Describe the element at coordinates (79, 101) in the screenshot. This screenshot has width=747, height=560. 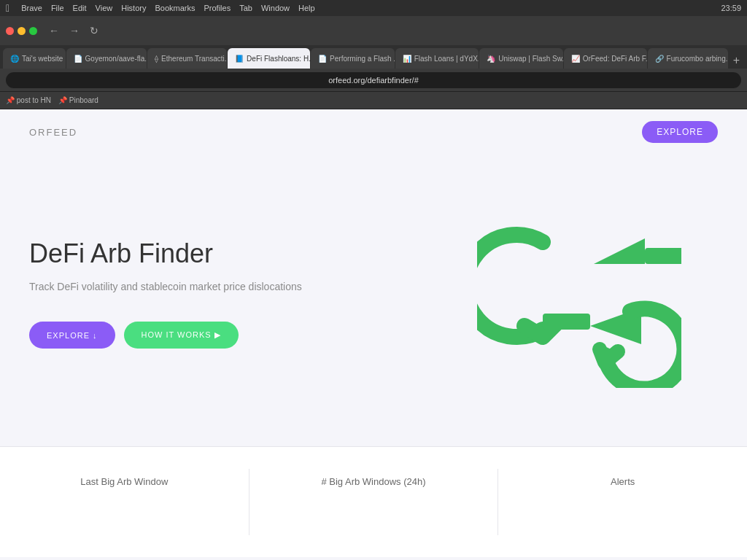
I see `bookmark-pinboard: 📌 Pinboard` at that location.